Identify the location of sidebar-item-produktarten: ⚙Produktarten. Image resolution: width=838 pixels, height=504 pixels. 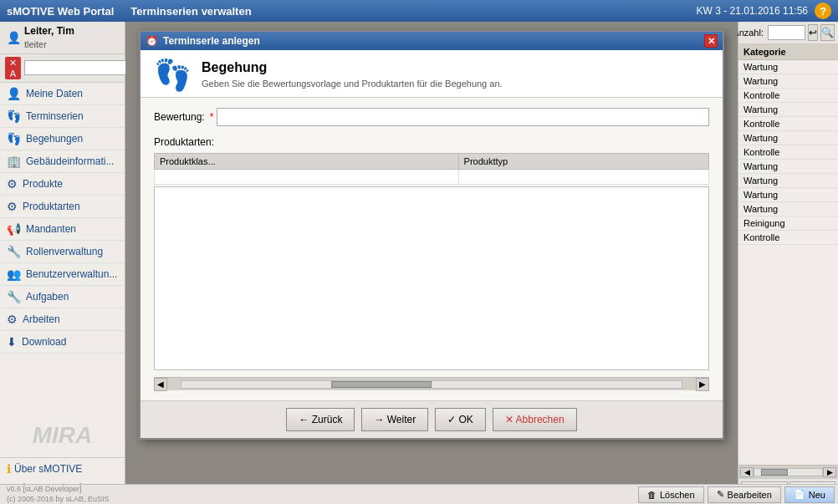
(62, 207).